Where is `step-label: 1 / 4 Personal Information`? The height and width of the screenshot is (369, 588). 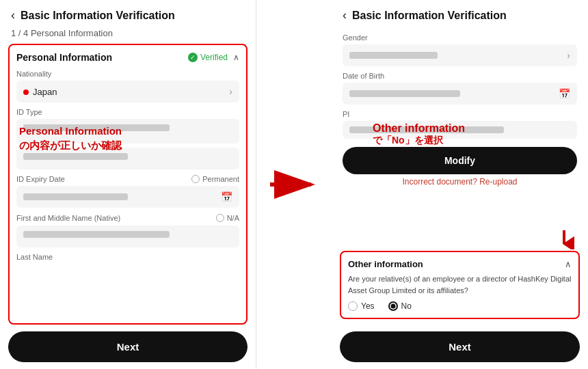
step-label: 1 / 4 Personal Information is located at coordinates (128, 36).